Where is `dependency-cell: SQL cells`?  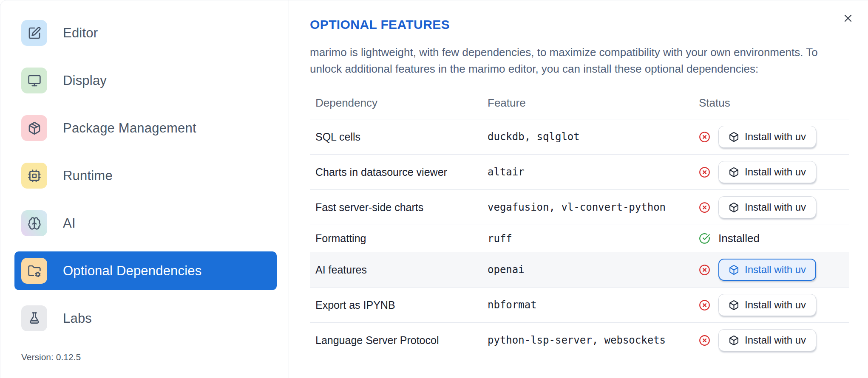
dependency-cell: SQL cells is located at coordinates (396, 137).